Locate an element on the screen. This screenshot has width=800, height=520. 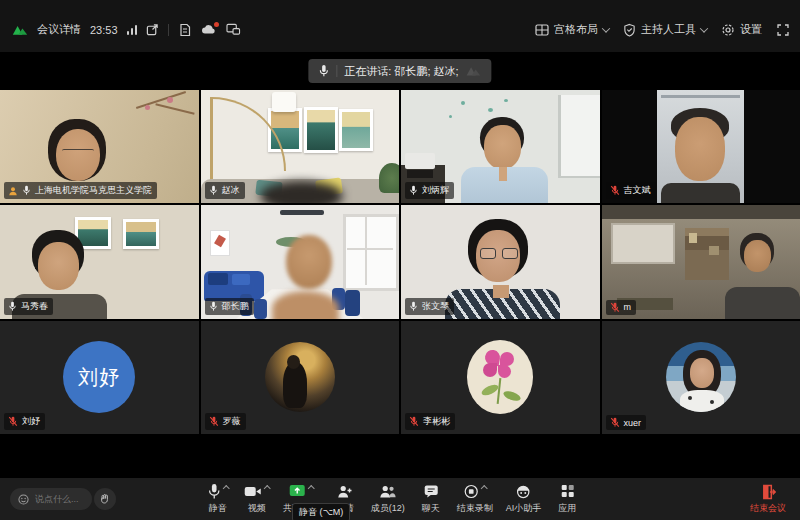
meeting-docs-icon is located at coordinates (185, 30).